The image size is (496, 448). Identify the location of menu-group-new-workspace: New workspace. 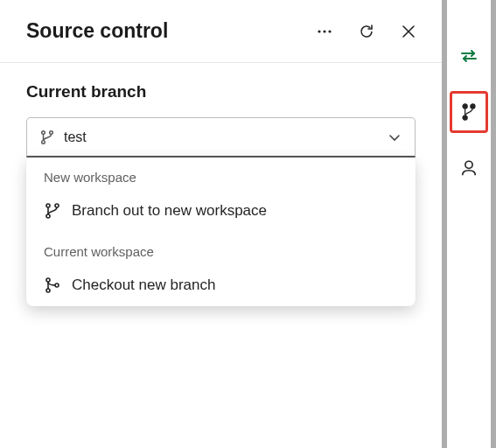
(220, 175).